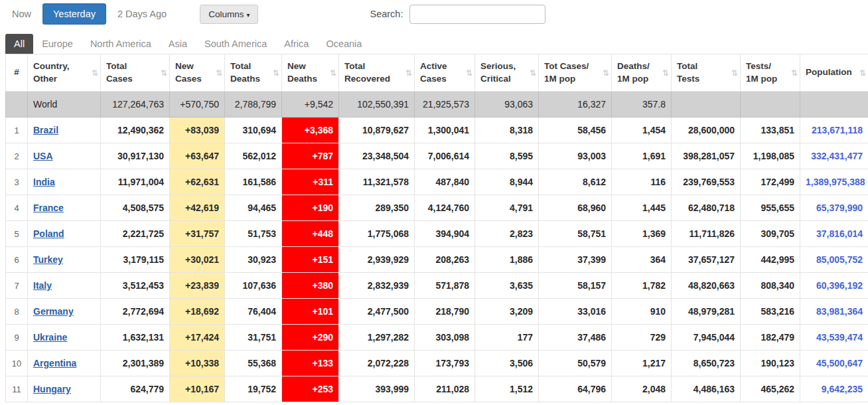 The image size is (868, 405). What do you see at coordinates (434, 14) in the screenshot?
I see `toolbar: Now Yesterday 2 Days Ago Columns▾ Search…` at bounding box center [434, 14].